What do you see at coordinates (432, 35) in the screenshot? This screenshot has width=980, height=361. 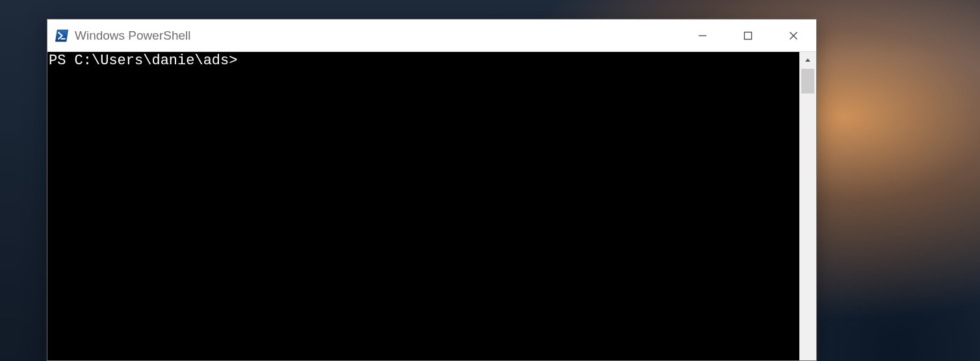 I see `titlebar: Windows PowerShell` at bounding box center [432, 35].